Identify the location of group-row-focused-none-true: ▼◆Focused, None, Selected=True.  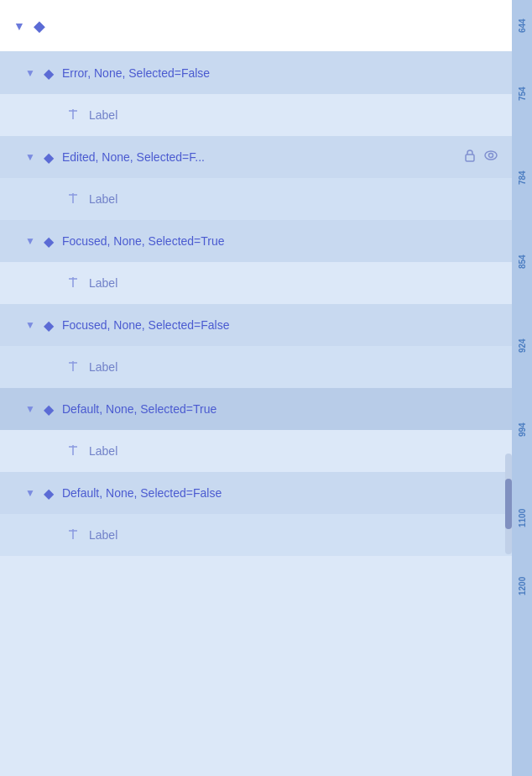
(256, 241).